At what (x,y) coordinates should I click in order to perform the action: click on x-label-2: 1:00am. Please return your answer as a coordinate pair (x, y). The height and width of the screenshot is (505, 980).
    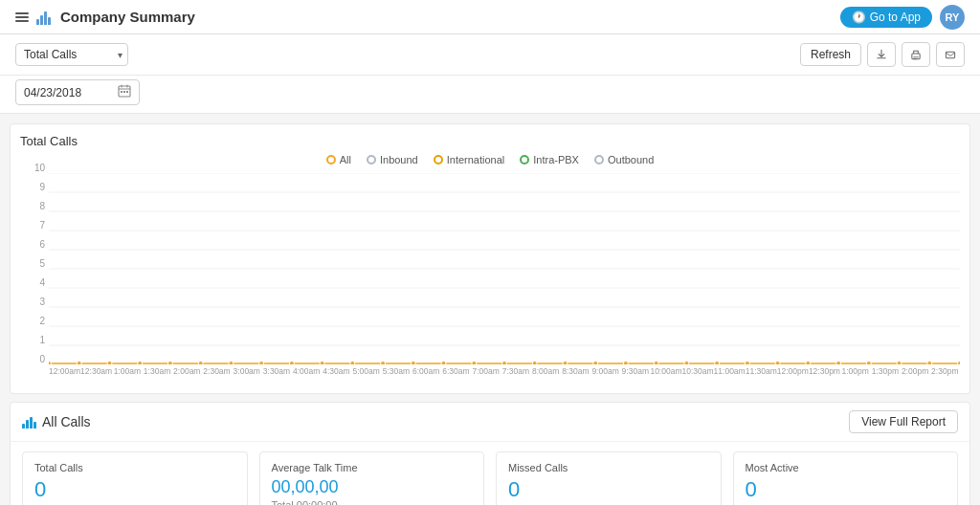
    Looking at the image, I should click on (126, 371).